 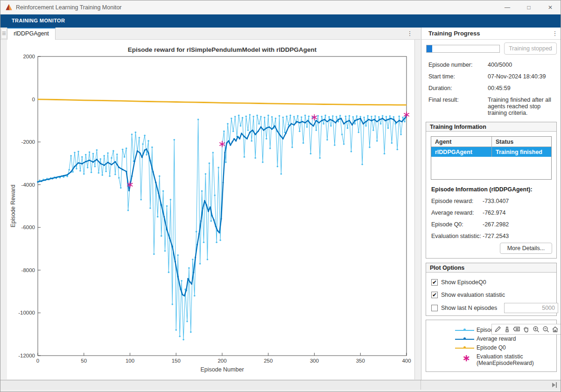 What do you see at coordinates (507, 7) in the screenshot?
I see `minimize-icon: —` at bounding box center [507, 7].